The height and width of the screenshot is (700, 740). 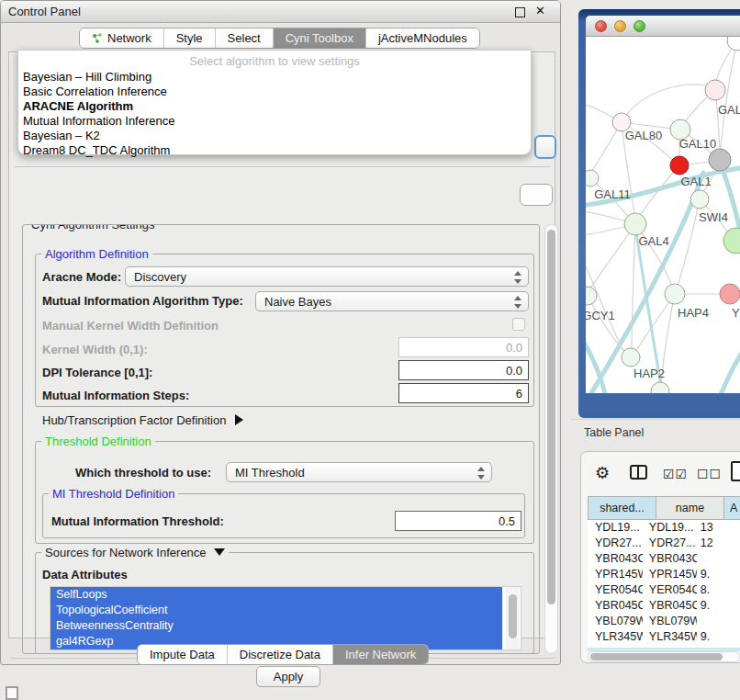 What do you see at coordinates (98, 441) in the screenshot?
I see `group-title: Threshold Definition` at bounding box center [98, 441].